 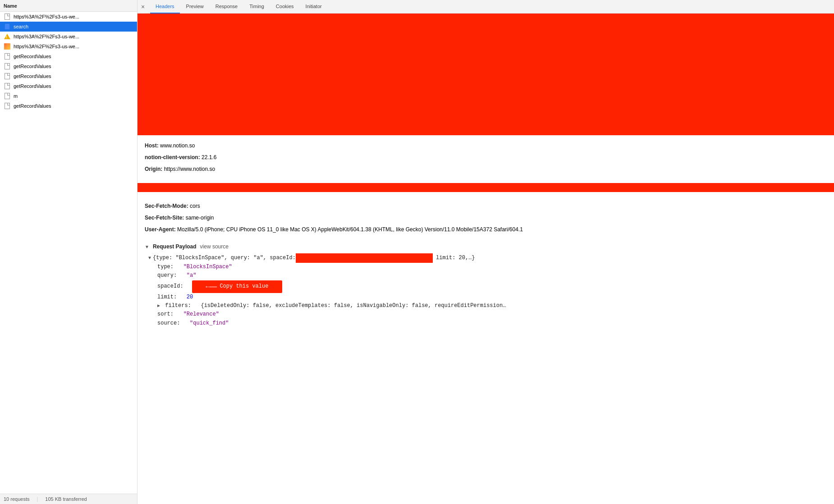 I want to click on filters-expand-icon: ▶, so click(x=159, y=306).